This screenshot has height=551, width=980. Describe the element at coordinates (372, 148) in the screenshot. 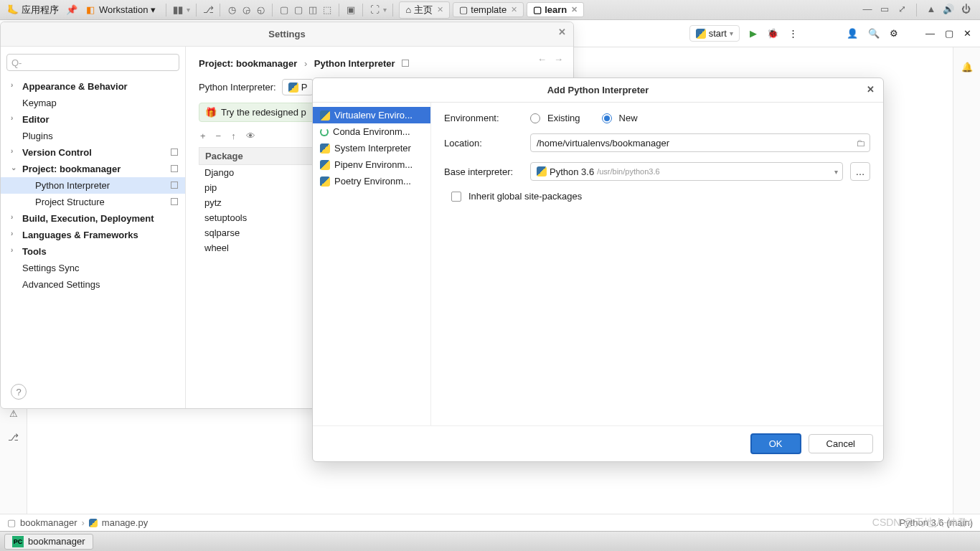

I see `type-system: System Interpreter` at that location.